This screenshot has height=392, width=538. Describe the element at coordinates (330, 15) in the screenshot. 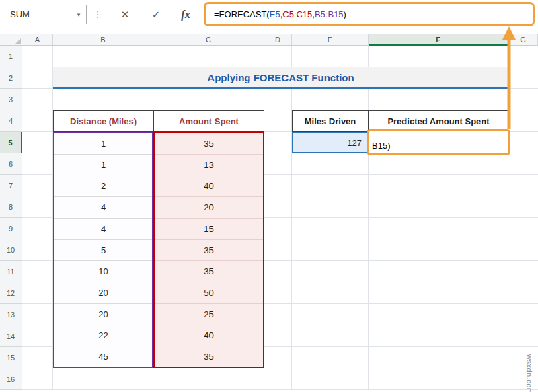

I see `formula-ref-b5b15: B5:B15` at that location.